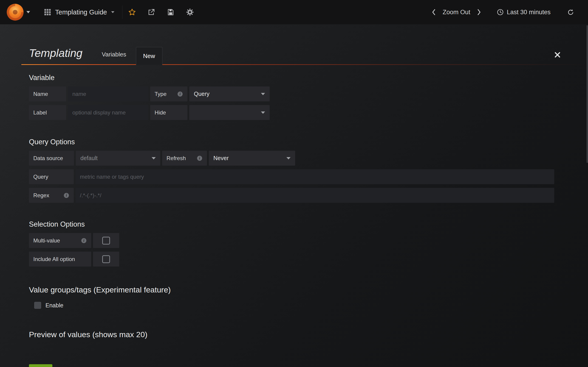 This screenshot has height=367, width=588. Describe the element at coordinates (557, 55) in the screenshot. I see `close-icon` at that location.